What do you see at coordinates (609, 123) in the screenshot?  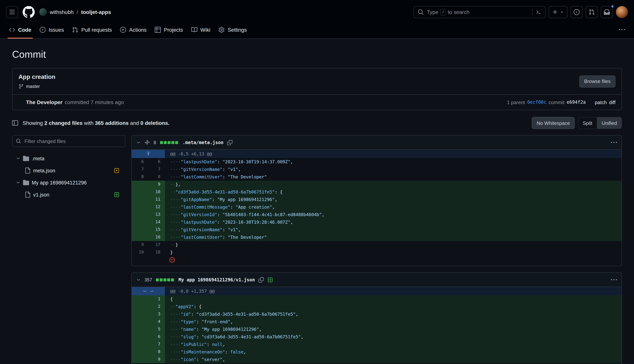 I see `unified-view-button: Unified` at bounding box center [609, 123].